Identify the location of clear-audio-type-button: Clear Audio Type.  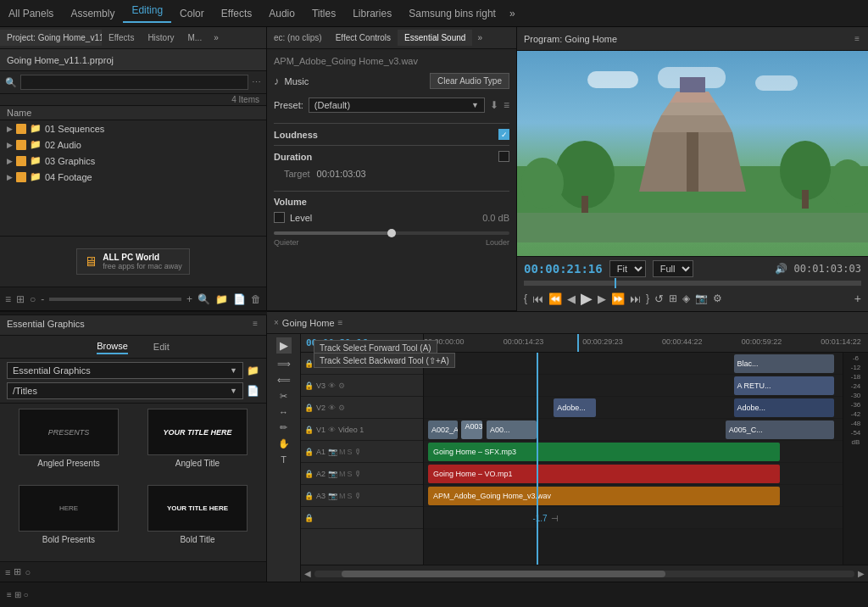
(470, 81).